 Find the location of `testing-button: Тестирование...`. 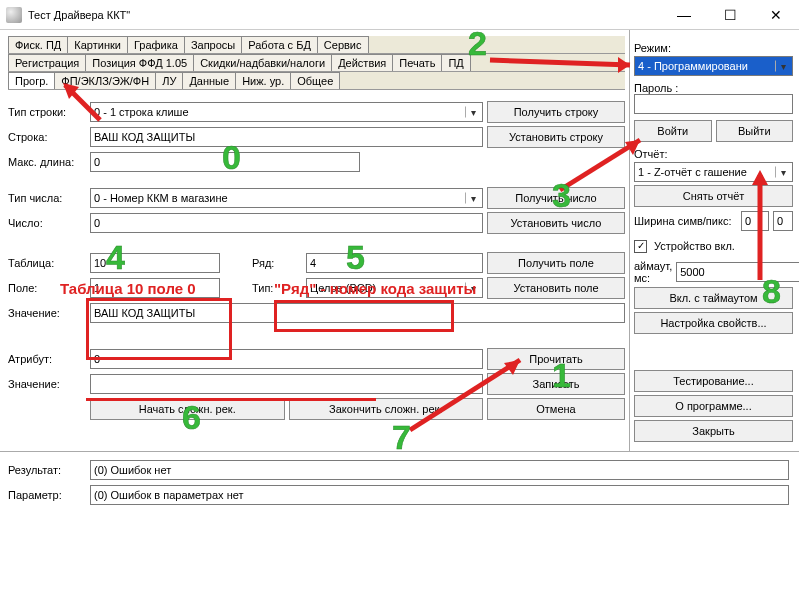

testing-button: Тестирование... is located at coordinates (714, 381).